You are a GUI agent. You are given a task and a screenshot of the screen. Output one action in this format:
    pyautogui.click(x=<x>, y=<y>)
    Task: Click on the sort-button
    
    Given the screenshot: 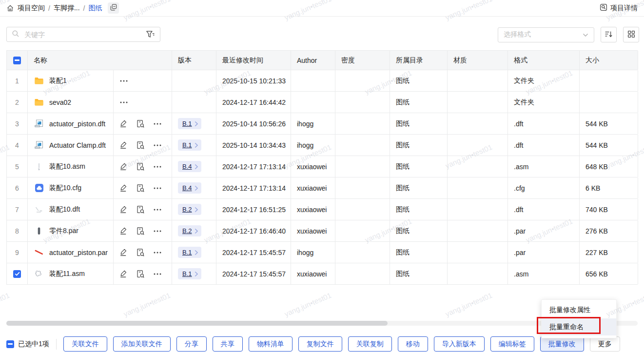 What is the action you would take?
    pyautogui.click(x=608, y=35)
    